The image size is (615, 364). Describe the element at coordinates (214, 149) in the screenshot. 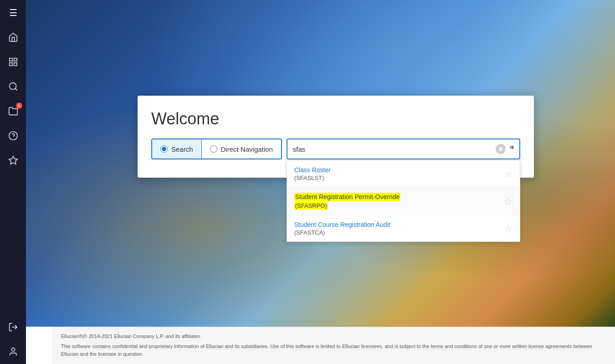

I see `direct-radio` at that location.